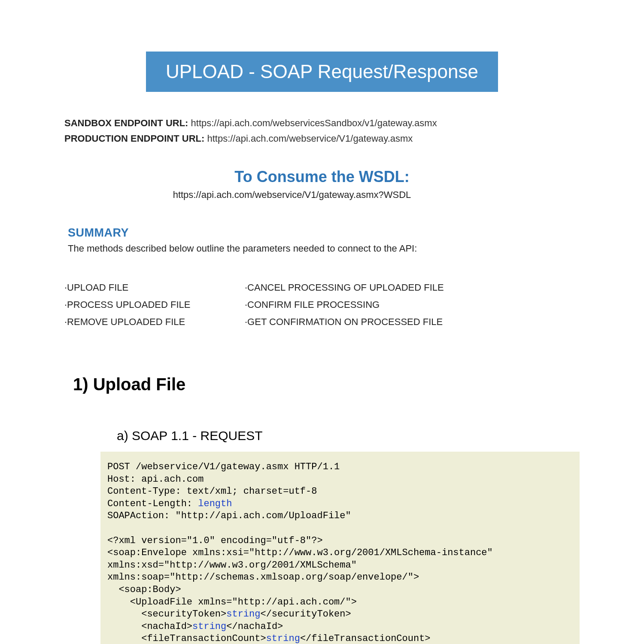 This screenshot has height=644, width=644. I want to click on code-line: POST /webservice/V1/gateway.asmx HTTP/1.…, so click(223, 467).